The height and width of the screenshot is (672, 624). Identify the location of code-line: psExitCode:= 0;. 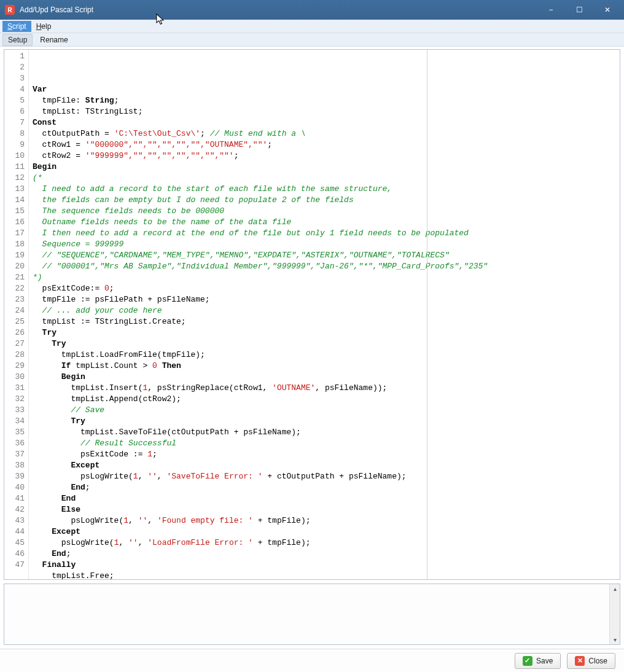
(324, 289).